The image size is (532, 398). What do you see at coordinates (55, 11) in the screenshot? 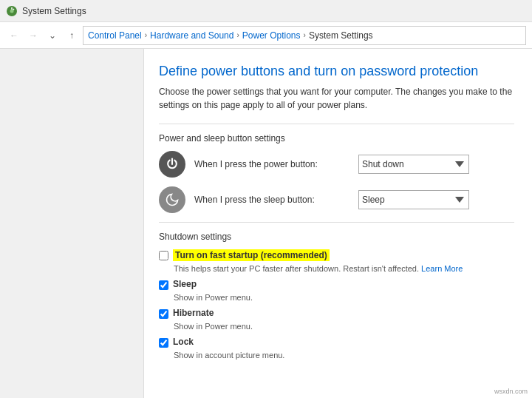
I see `title-bar-text: System Settings` at bounding box center [55, 11].